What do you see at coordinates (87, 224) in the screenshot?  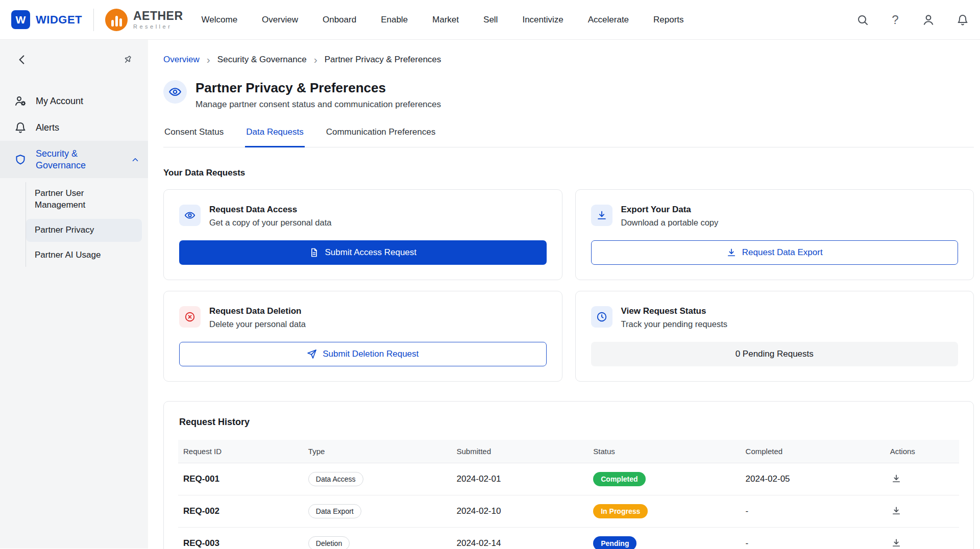 I see `sidebar-subnav: Partner User Management Partner Privacy …` at bounding box center [87, 224].